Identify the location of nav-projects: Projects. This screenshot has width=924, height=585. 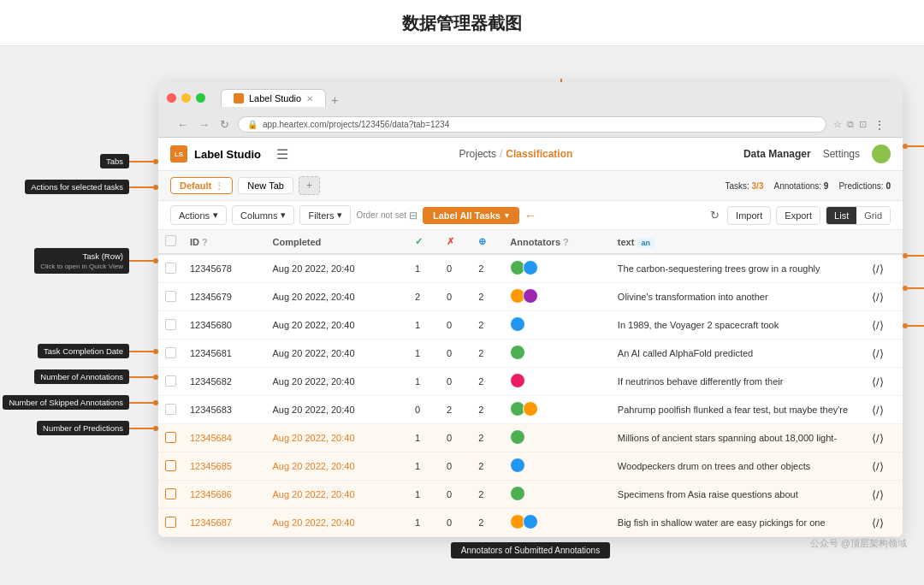
(477, 154).